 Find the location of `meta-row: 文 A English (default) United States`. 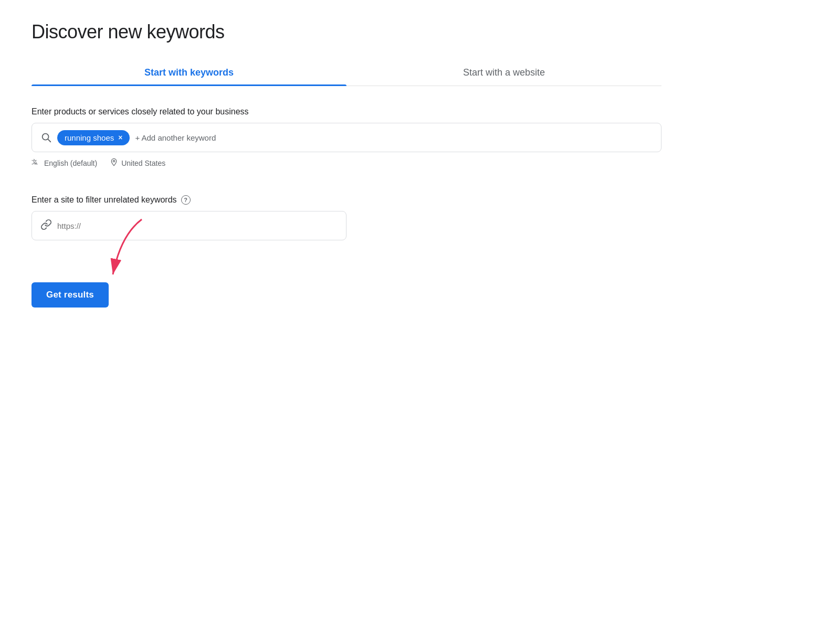

meta-row: 文 A English (default) United States is located at coordinates (420, 163).